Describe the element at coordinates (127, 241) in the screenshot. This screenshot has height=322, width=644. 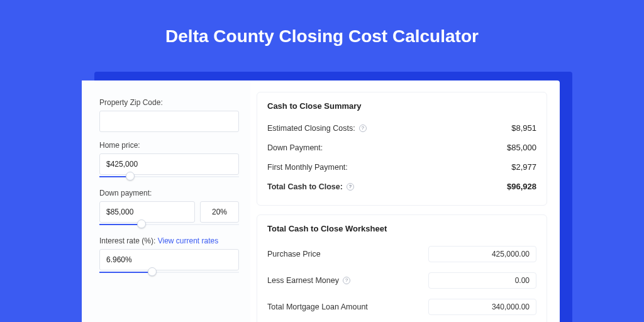
I see `interest-label: Interest rate (%):` at that location.